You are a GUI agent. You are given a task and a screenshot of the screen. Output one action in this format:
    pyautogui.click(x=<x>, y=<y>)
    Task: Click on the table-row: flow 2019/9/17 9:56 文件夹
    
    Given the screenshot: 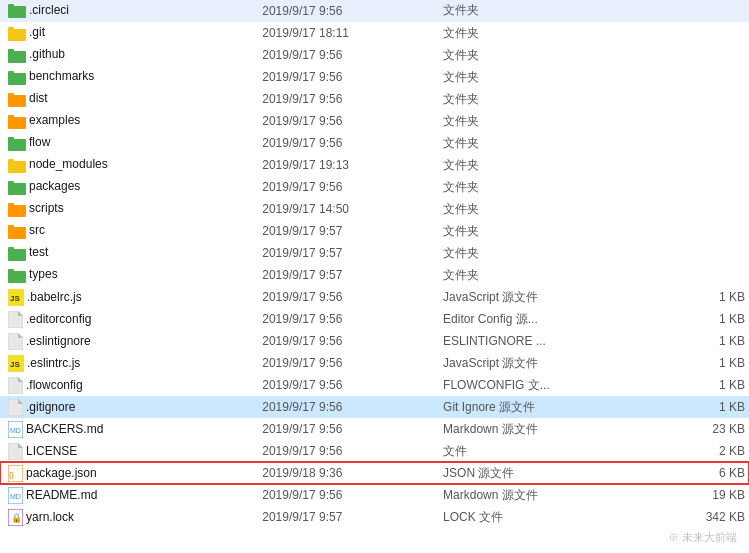 What is the action you would take?
    pyautogui.click(x=374, y=143)
    